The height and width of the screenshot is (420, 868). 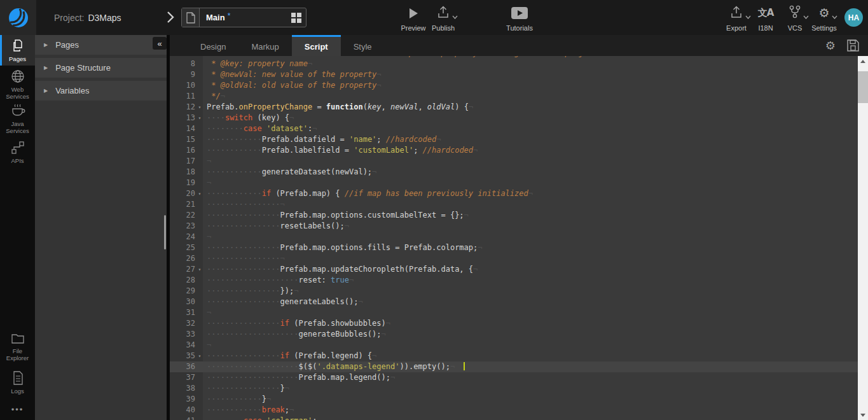 I want to click on scroll-down-arrow, so click(x=863, y=415).